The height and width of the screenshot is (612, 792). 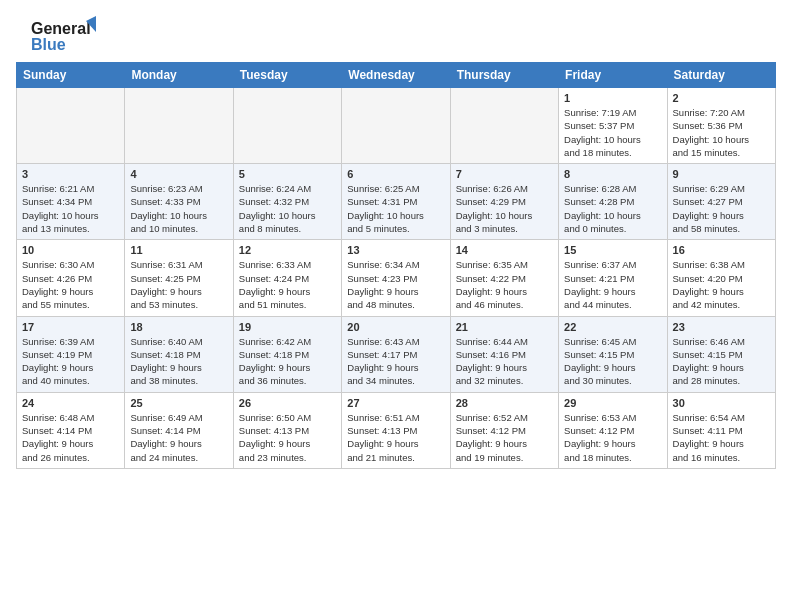 I want to click on day-cell: 29Sunrise: 6:53 AM Sunset: 4:12 PM Dayli…, so click(x=613, y=430).